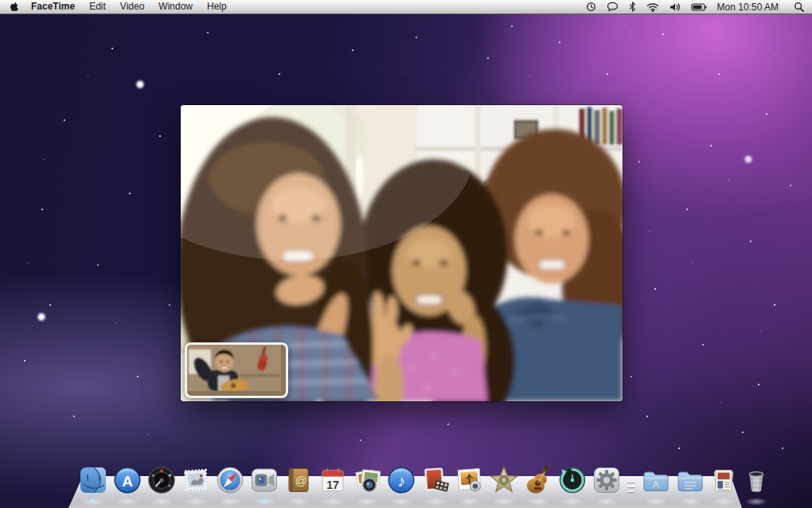 The height and width of the screenshot is (508, 812). Describe the element at coordinates (92, 500) in the screenshot. I see `running-indicator-finder` at that location.